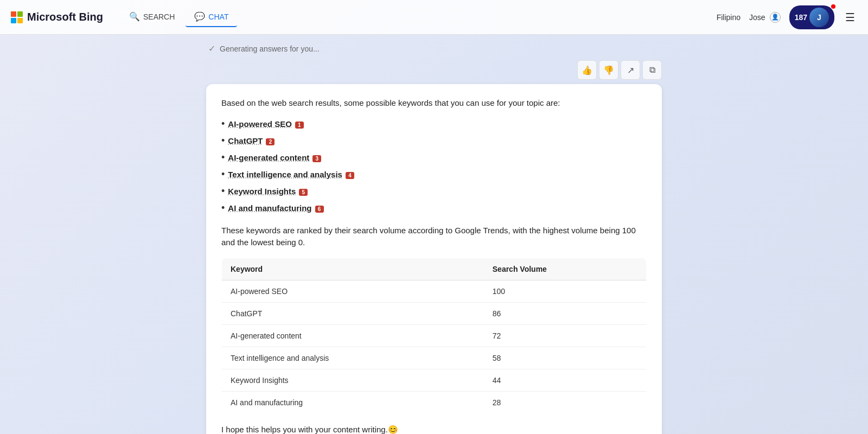  Describe the element at coordinates (57, 17) in the screenshot. I see `bing-logo: Microsoft Bing` at that location.